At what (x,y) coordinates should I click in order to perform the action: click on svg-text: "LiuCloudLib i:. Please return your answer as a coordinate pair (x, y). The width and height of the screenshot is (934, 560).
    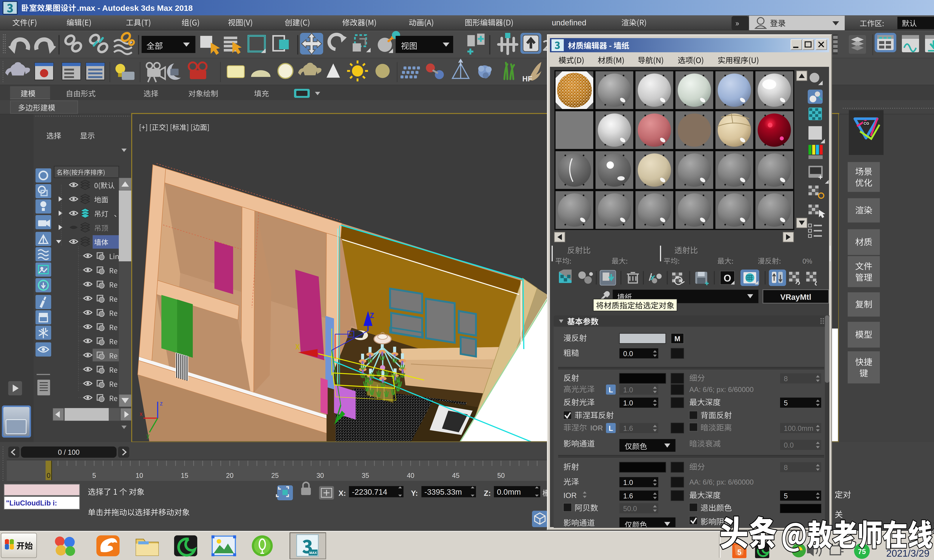
    Looking at the image, I should click on (32, 503).